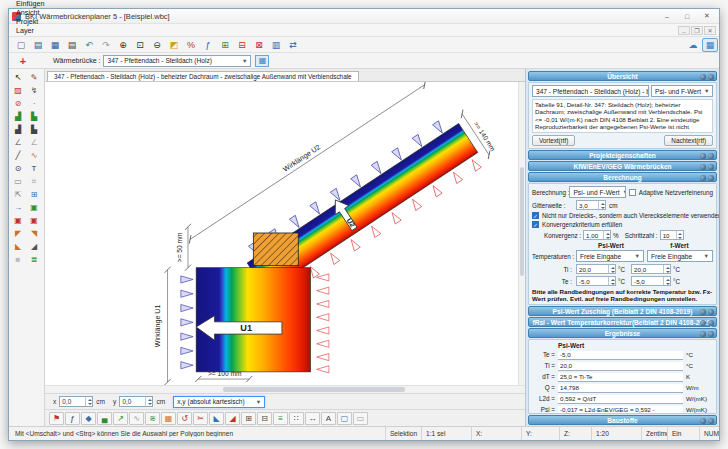 The image size is (728, 449). Describe the element at coordinates (680, 235) in the screenshot. I see `schritt-spinner` at that location.